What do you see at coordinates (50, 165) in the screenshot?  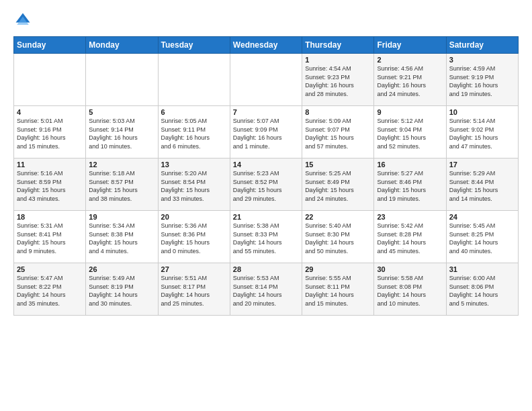 I see `day-number: 11` at bounding box center [50, 165].